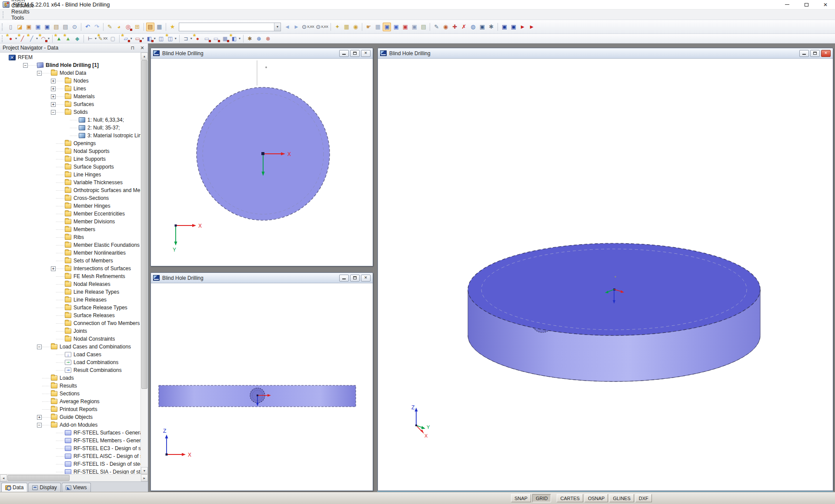  What do you see at coordinates (70, 73) in the screenshot?
I see `tree-item: −Model Data` at bounding box center [70, 73].